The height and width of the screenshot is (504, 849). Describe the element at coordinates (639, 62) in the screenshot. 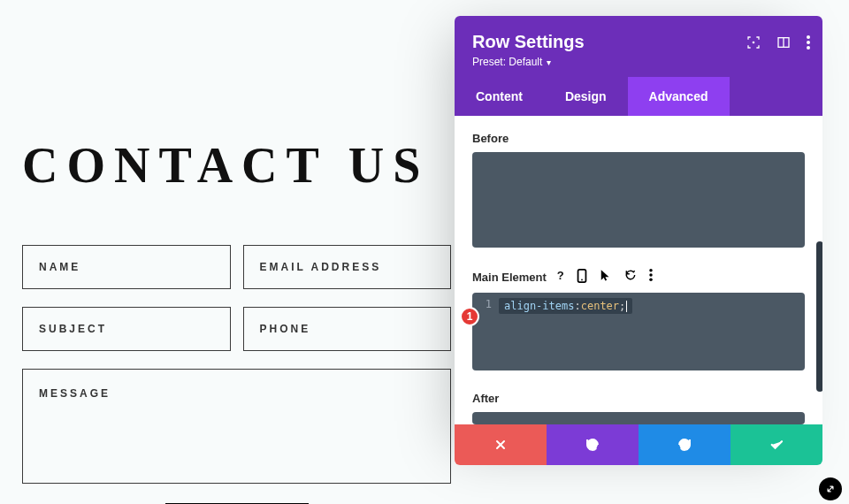

I see `preset-selector: Preset: Default ▾` at that location.